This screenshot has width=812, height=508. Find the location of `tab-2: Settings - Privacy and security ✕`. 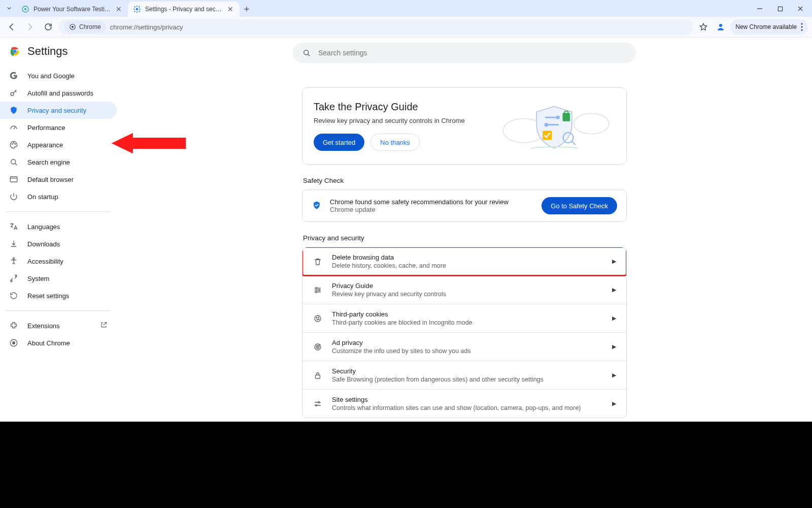

tab-2: Settings - Privacy and security ✕ is located at coordinates (184, 9).